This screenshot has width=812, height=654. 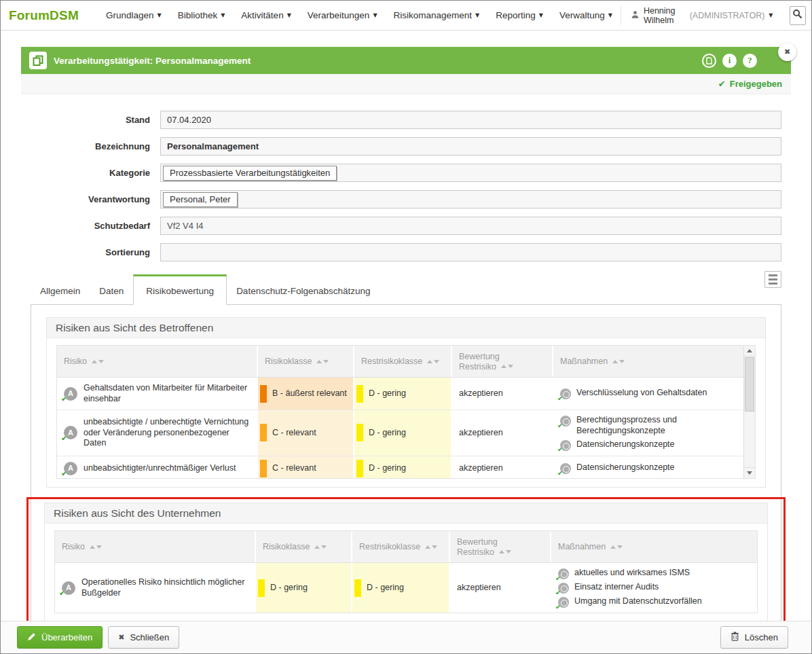 I want to click on verantwortung-chip: Personal, Peter, so click(x=200, y=200).